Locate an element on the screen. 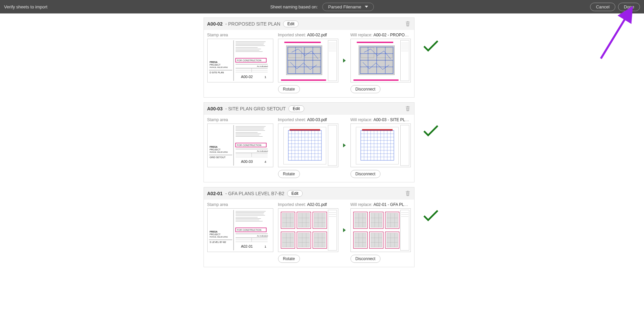 Image resolution: width=644 pixels, height=318 pixels. stamp-thumbnail: FOR CONSTRUCTION As indicated A00-02 1 F… is located at coordinates (240, 61).